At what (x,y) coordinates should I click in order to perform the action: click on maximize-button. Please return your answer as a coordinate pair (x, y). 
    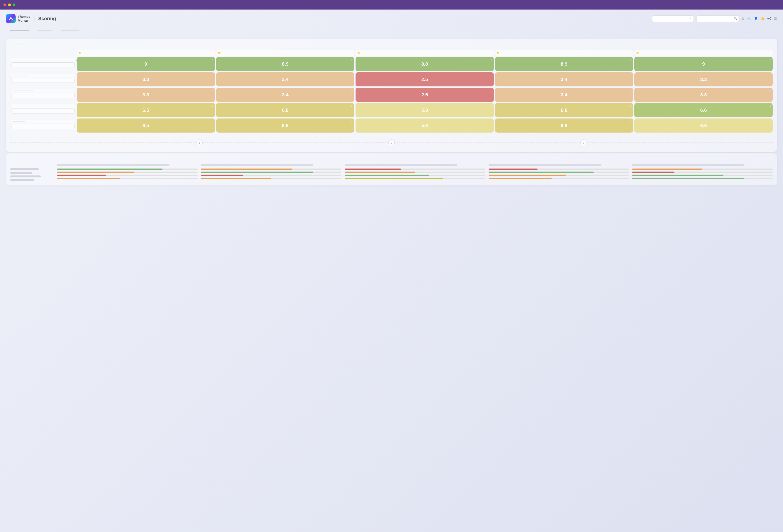
    Looking at the image, I should click on (14, 5).